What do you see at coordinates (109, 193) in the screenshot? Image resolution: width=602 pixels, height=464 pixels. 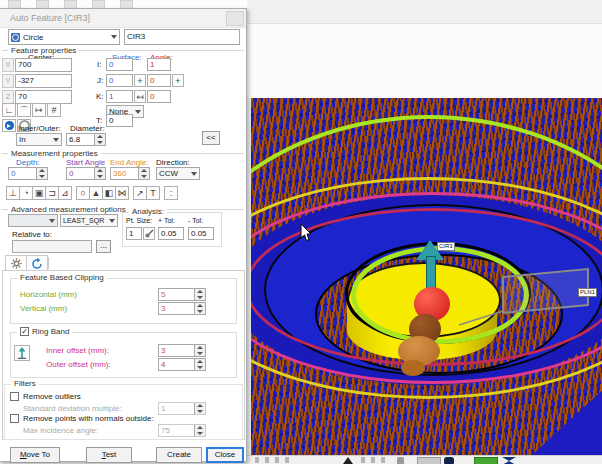 I see `path-icon-button: ◧` at bounding box center [109, 193].